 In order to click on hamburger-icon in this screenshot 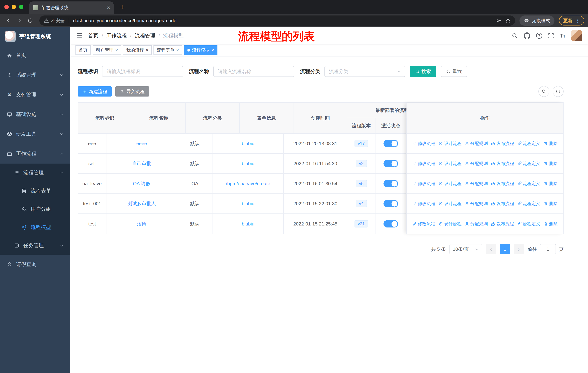, I will do `click(80, 36)`.